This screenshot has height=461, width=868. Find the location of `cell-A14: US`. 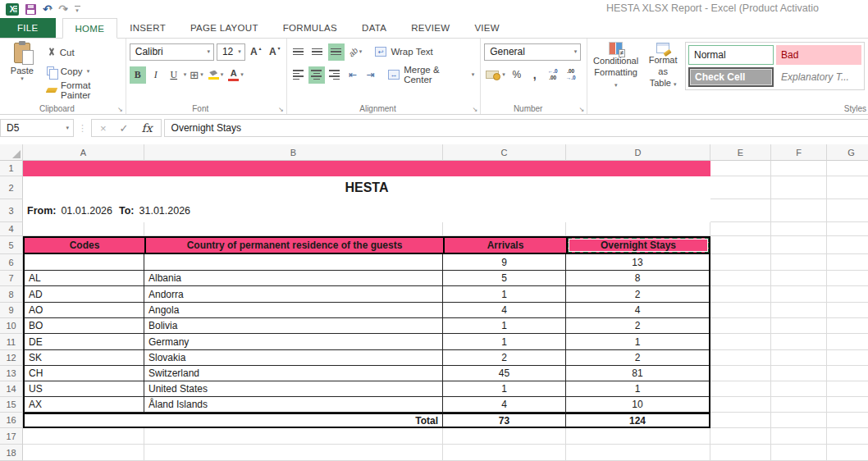

cell-A14: US is located at coordinates (84, 389).